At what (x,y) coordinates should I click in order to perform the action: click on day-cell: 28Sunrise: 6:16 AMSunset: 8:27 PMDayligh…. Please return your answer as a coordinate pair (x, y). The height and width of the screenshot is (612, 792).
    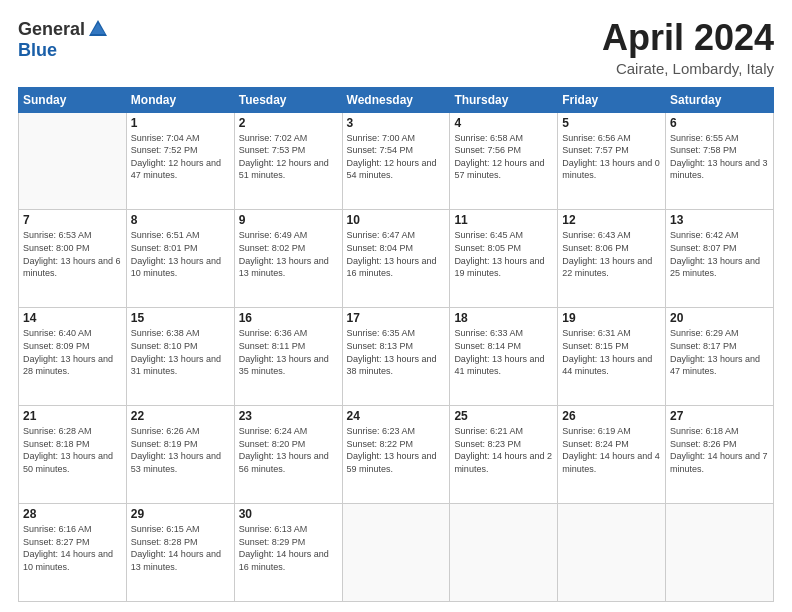
    Looking at the image, I should click on (73, 553).